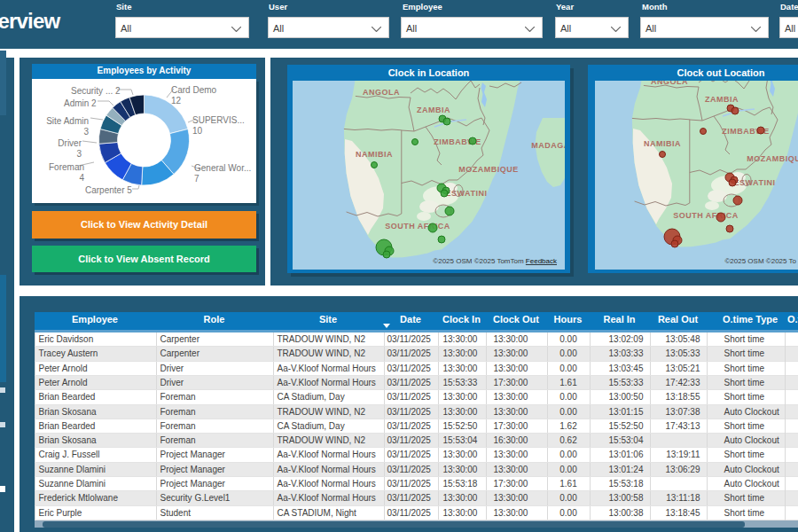 The image size is (798, 532). Describe the element at coordinates (761, 261) in the screenshot. I see `svg-text: ©2025 OSM ©2025 To` at that location.